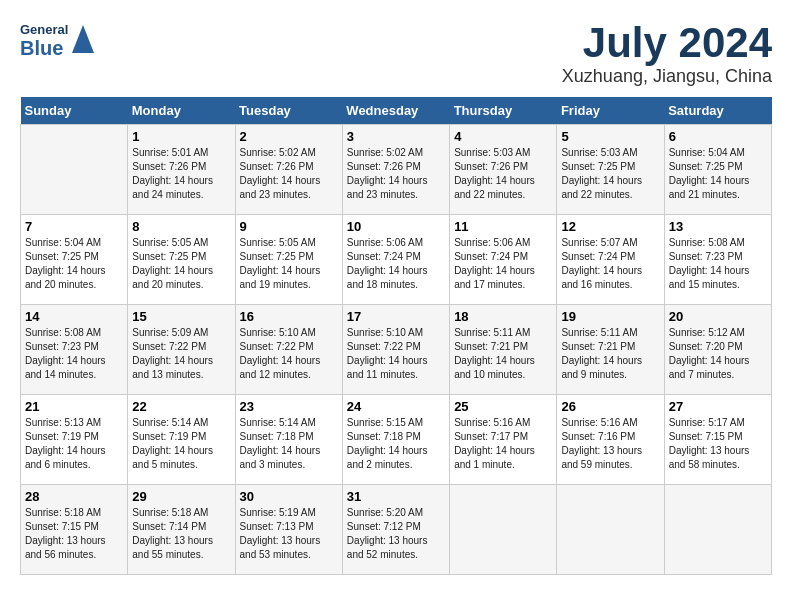 This screenshot has height=612, width=792. What do you see at coordinates (718, 350) in the screenshot?
I see `calendar-cell: 20Sunrise: 5:12 AM Sunset: 7:20 PM Dayli…` at bounding box center [718, 350].